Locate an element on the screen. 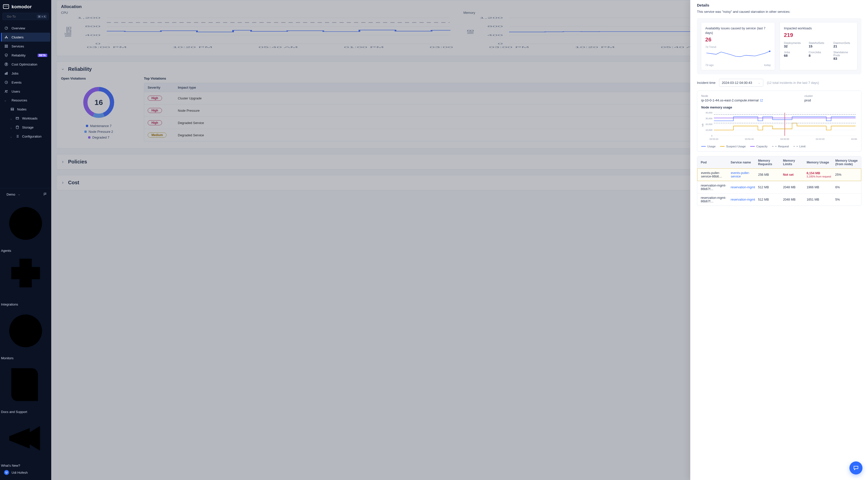 The height and width of the screenshot is (480, 868). workload-value: 15 is located at coordinates (819, 46).